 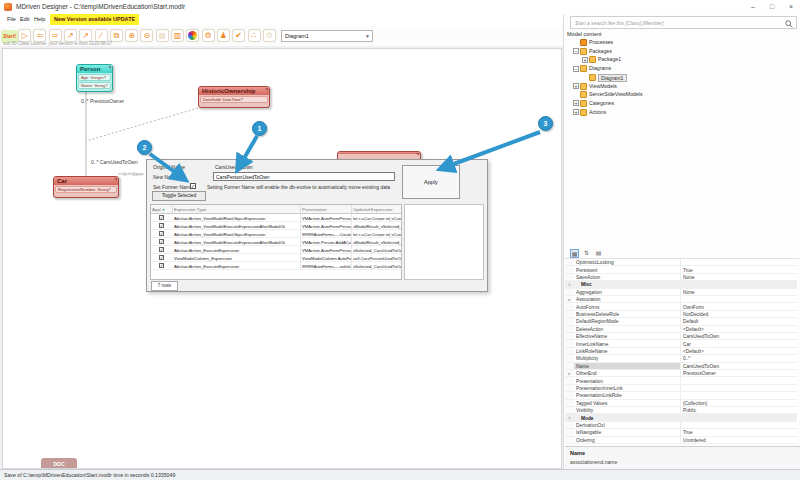 What do you see at coordinates (681, 352) in the screenshot?
I see `property-row-linkrolename: LinkRoleName<Default>` at bounding box center [681, 352].